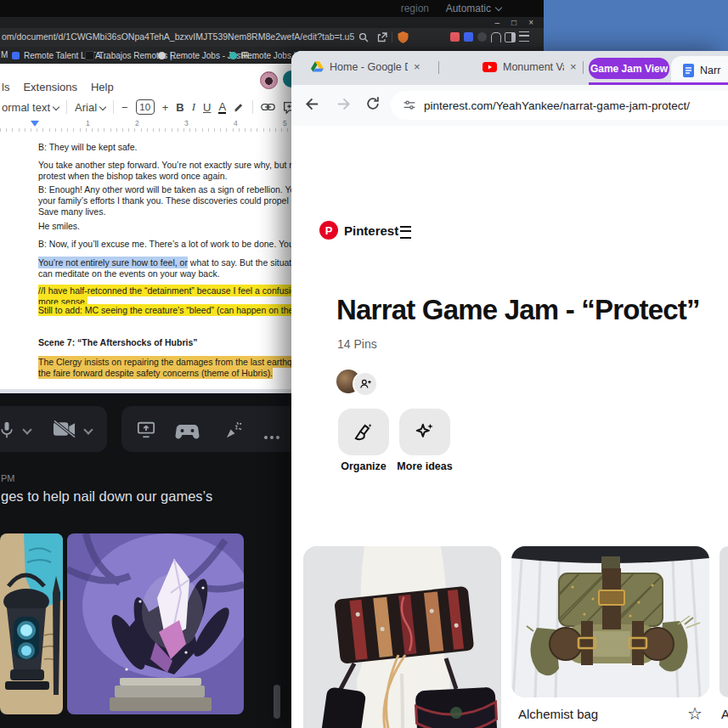  What do you see at coordinates (146, 430) in the screenshot?
I see `screen-share-icon` at bounding box center [146, 430].